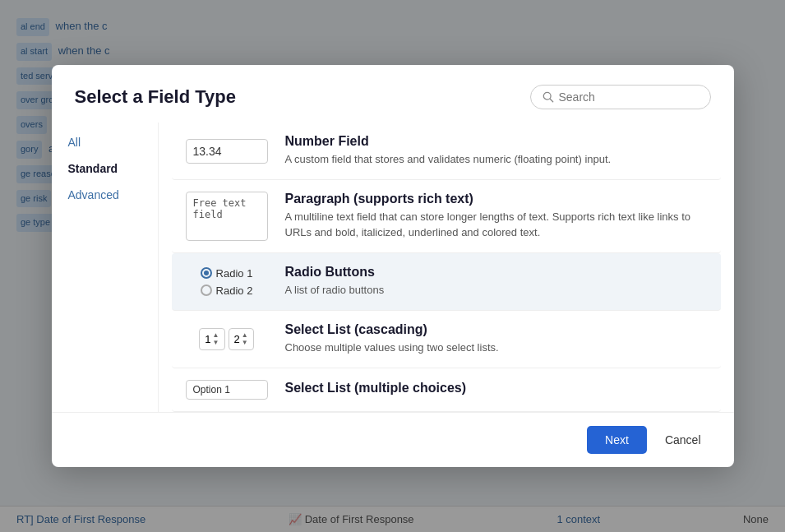 This screenshot has height=532, width=785. What do you see at coordinates (227, 282) in the screenshot?
I see `radio-preview: Radio 1 Radio 2` at bounding box center [227, 282].